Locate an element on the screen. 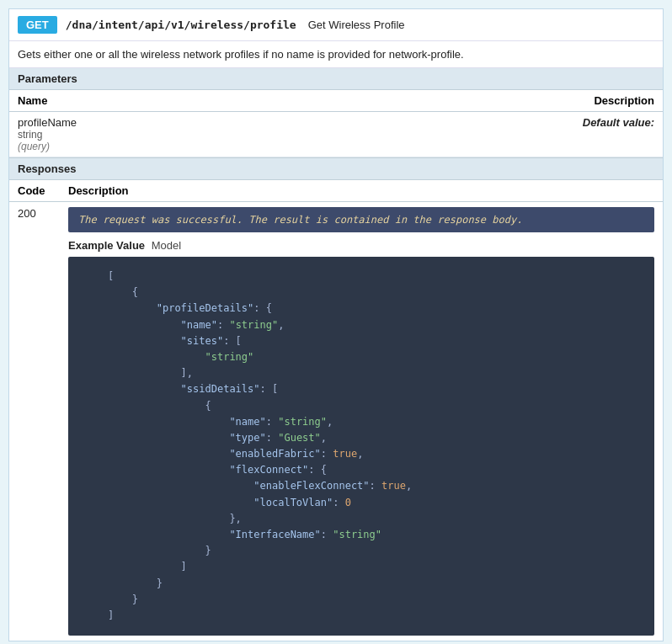  param-location: (query) is located at coordinates (160, 146).